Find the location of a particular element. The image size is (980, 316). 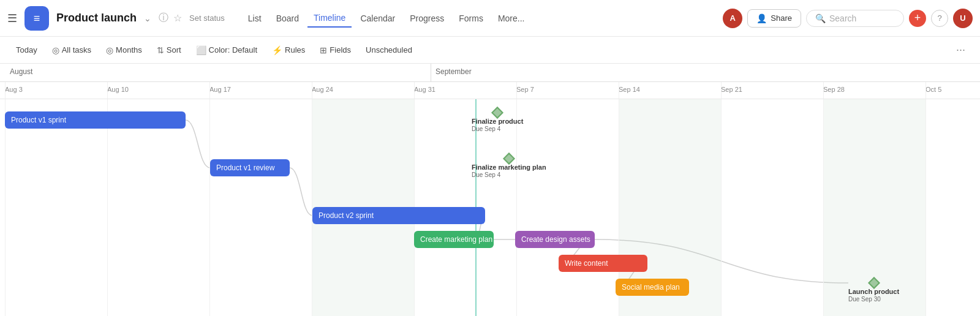

tab-progress: Progress is located at coordinates (427, 18).